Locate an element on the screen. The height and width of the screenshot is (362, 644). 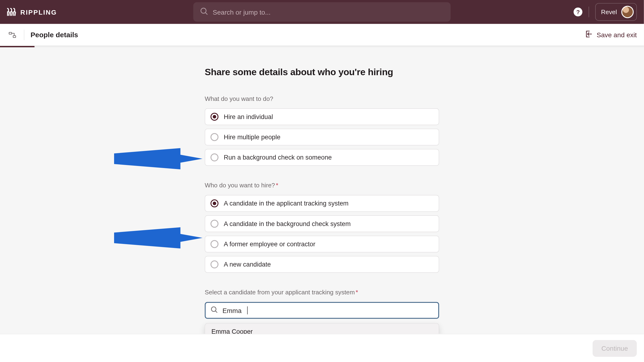
radio-label: A candidate in the background check syst… is located at coordinates (287, 224).